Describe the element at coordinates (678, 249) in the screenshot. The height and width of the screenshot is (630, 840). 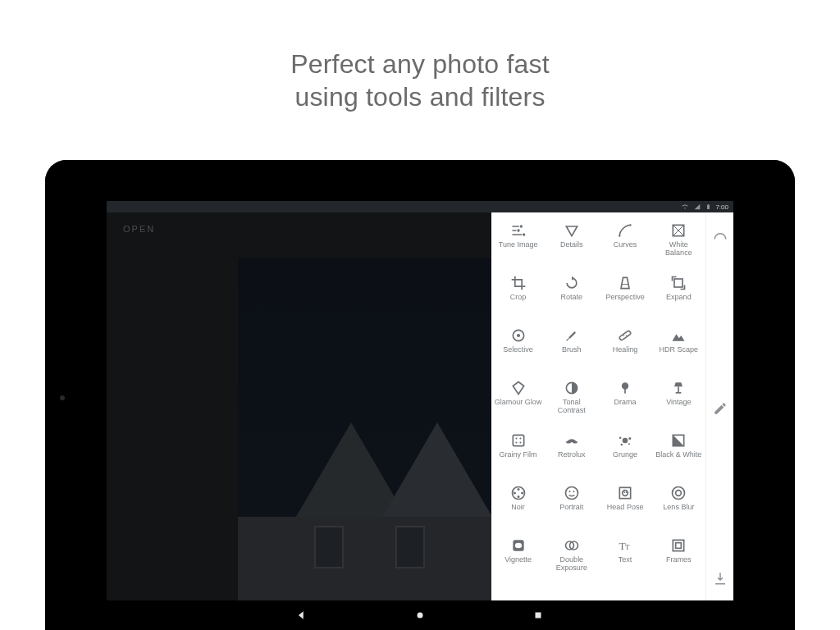
I see `tool-label: White Balance` at that location.